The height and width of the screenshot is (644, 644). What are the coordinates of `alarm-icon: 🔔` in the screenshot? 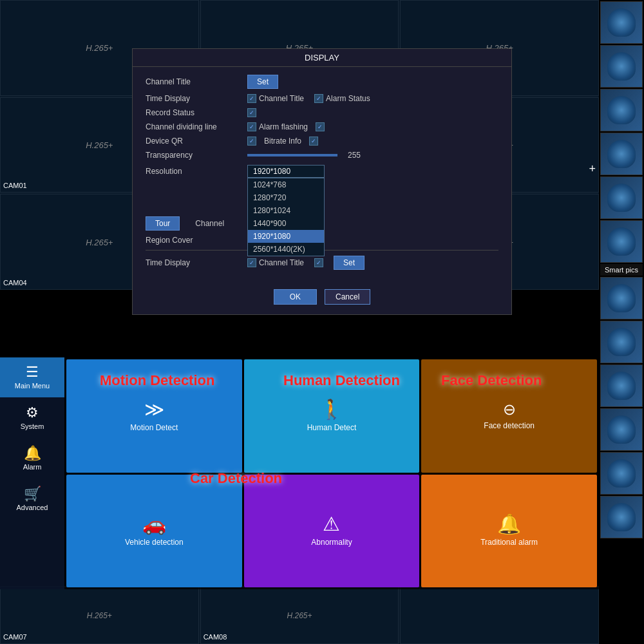 It's located at (32, 453).